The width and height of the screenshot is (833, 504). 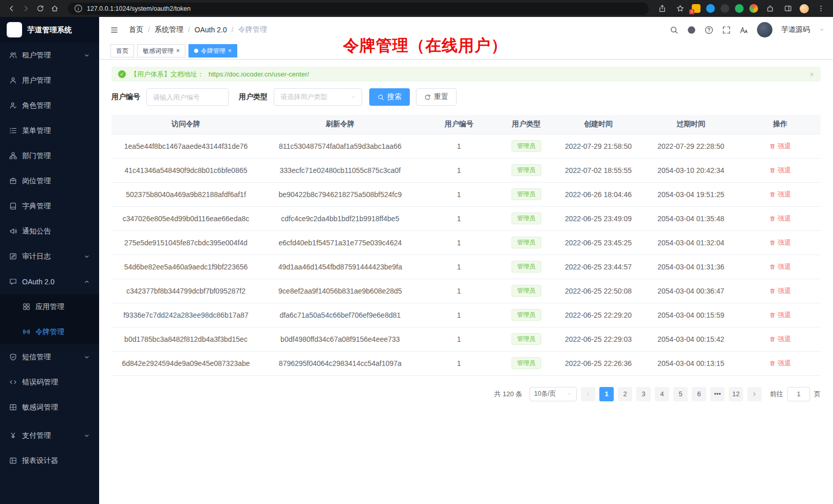 I want to click on prev-page-button, so click(x=588, y=394).